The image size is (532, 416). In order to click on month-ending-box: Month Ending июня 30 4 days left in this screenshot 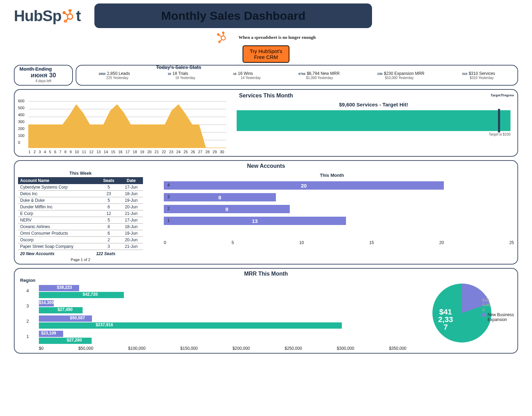, I will do `click(43, 75)`.